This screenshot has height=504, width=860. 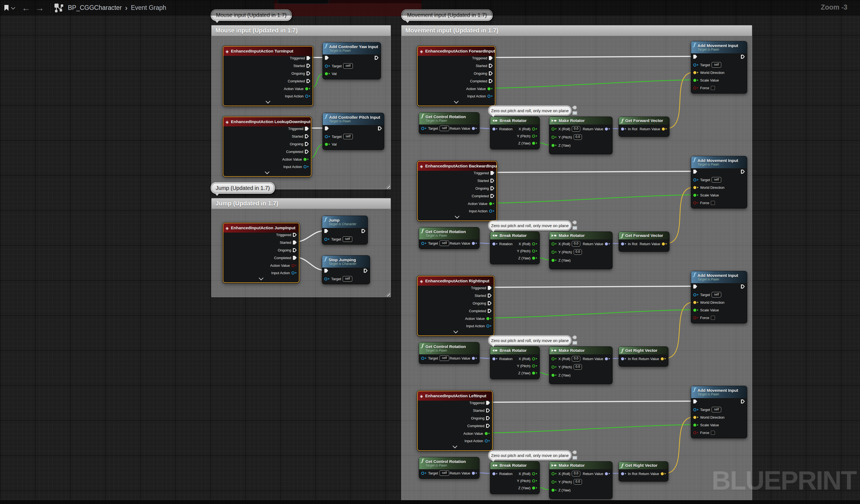 What do you see at coordinates (719, 67) in the screenshot?
I see `node-add-movement-input-1: ƒAdd Movement InputTarget is PawnTargets…` at bounding box center [719, 67].